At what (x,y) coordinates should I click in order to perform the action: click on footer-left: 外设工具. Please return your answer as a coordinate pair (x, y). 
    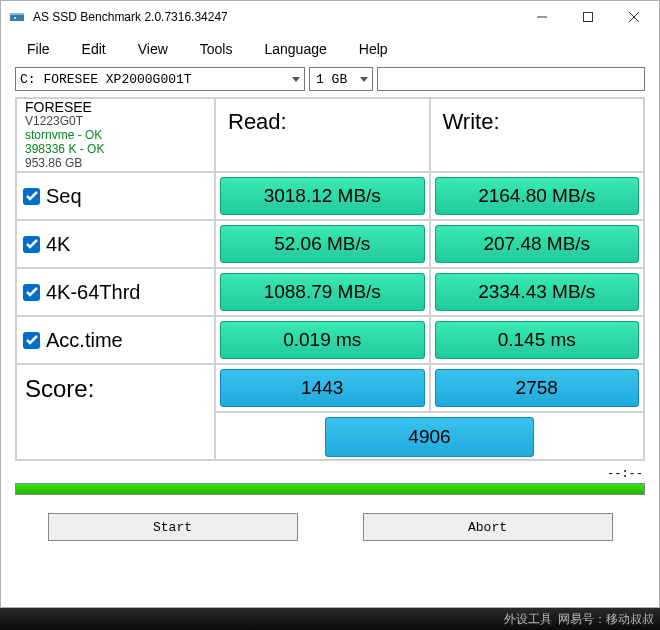
    Looking at the image, I should click on (528, 620).